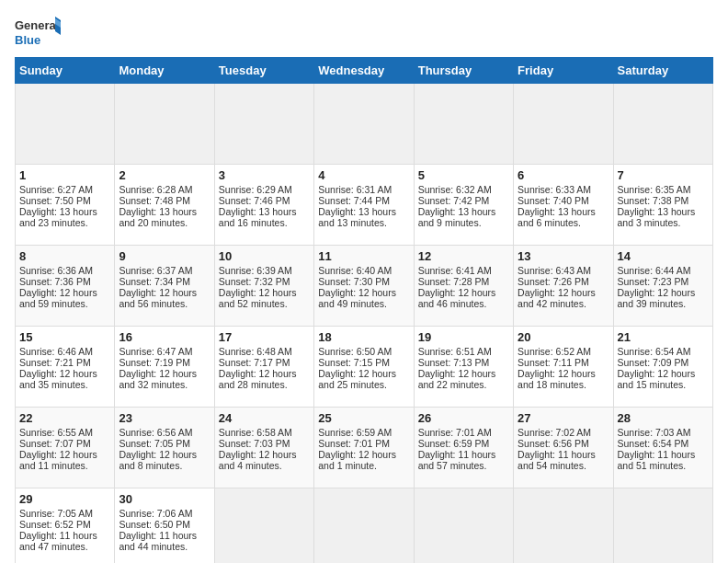 The width and height of the screenshot is (728, 563). Describe the element at coordinates (364, 201) in the screenshot. I see `sunset-text: Sunset: 7:44 PM` at that location.